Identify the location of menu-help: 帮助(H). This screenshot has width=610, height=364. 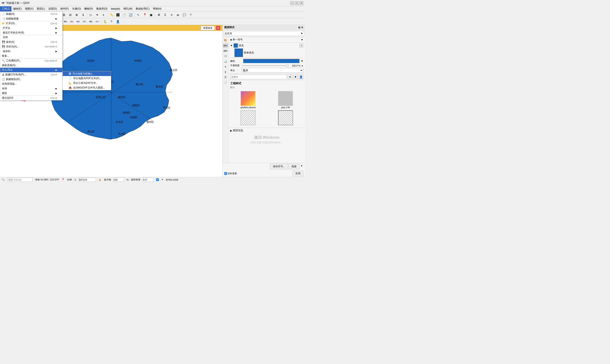
(157, 9).